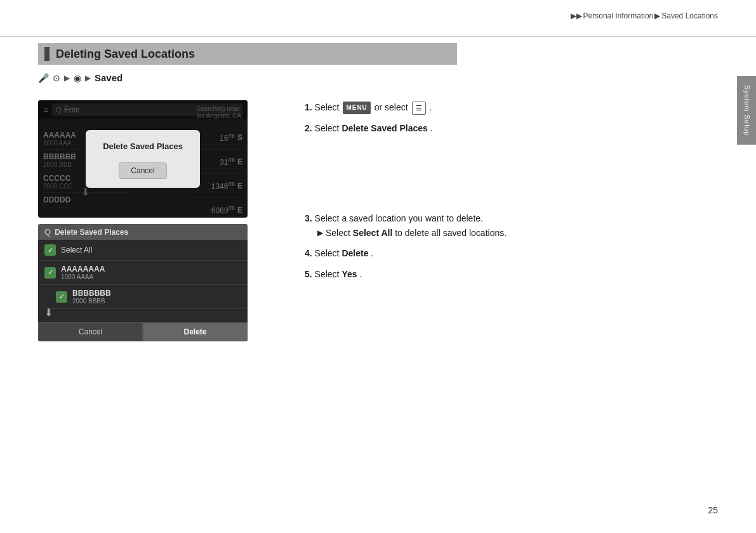  Describe the element at coordinates (499, 253) in the screenshot. I see `instruction-step-4: 4. Select Delete .` at that location.